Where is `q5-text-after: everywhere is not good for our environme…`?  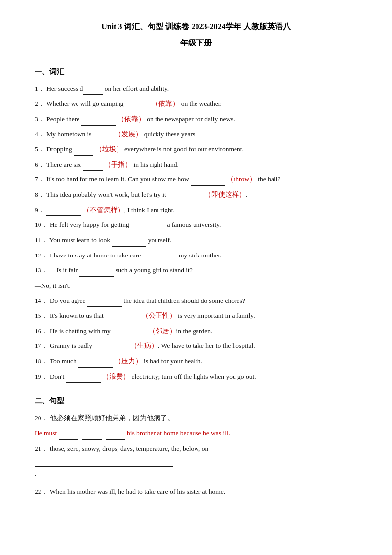
q5-text-after: everywhere is not good for our environme… is located at coordinates (184, 149).